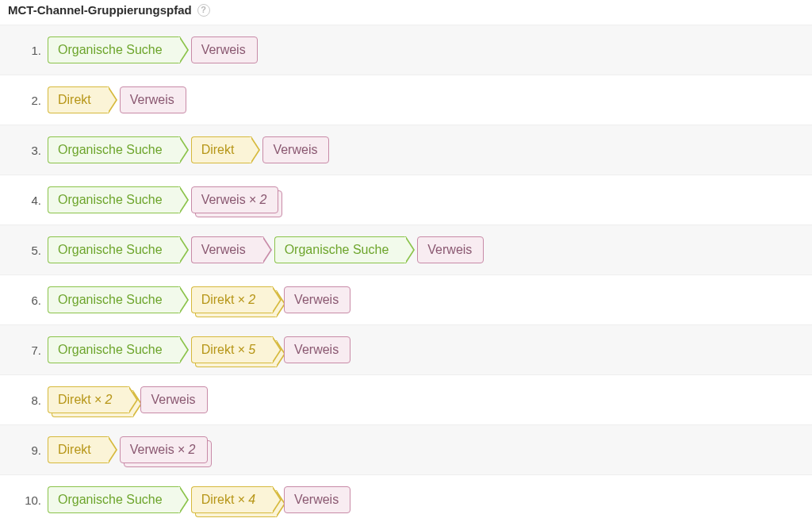  I want to click on channel-bubble: Direkt × 4, so click(232, 500).